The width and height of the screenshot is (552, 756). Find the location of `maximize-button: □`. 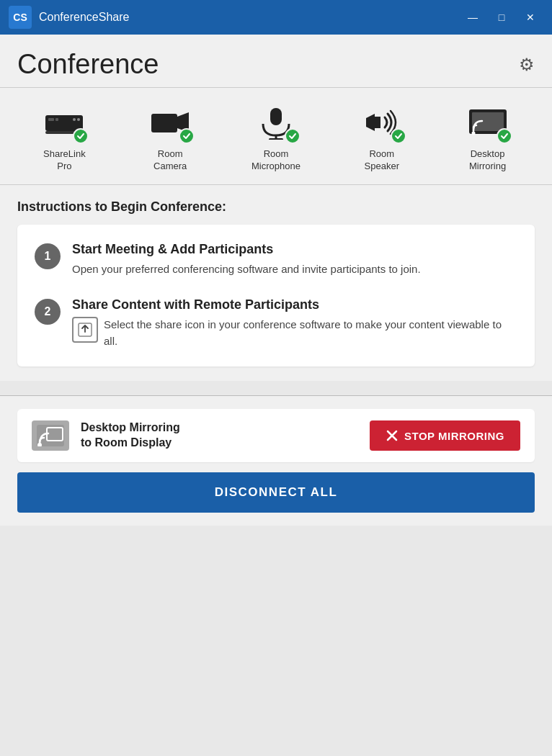

maximize-button: □ is located at coordinates (502, 17).